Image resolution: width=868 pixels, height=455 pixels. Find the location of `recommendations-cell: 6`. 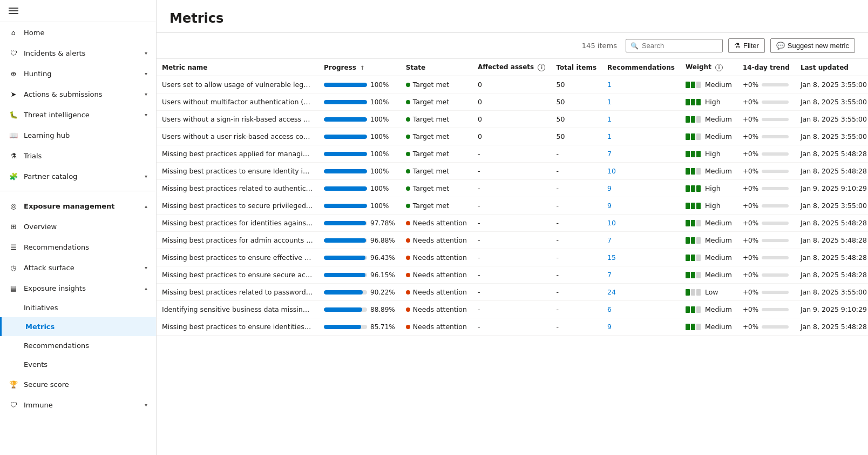

recommendations-cell: 6 is located at coordinates (641, 310).